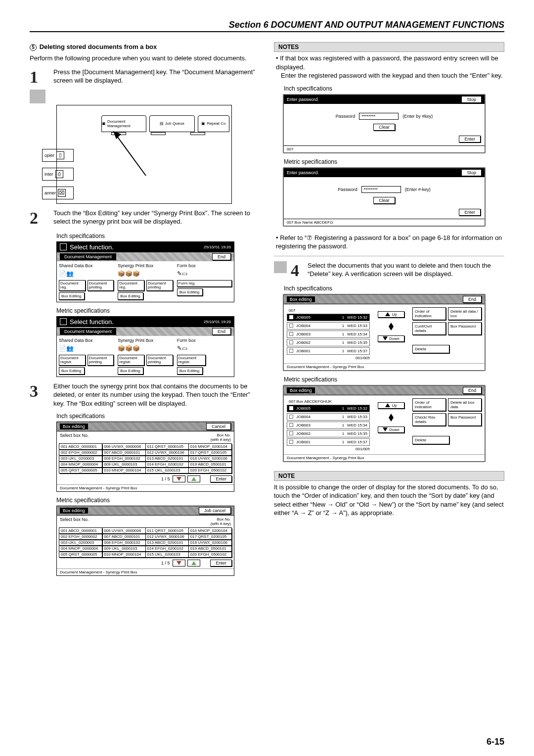 This screenshot has width=534, height=756. Describe the element at coordinates (215, 511) in the screenshot. I see `job-cancel-button: Job cancel` at that location.